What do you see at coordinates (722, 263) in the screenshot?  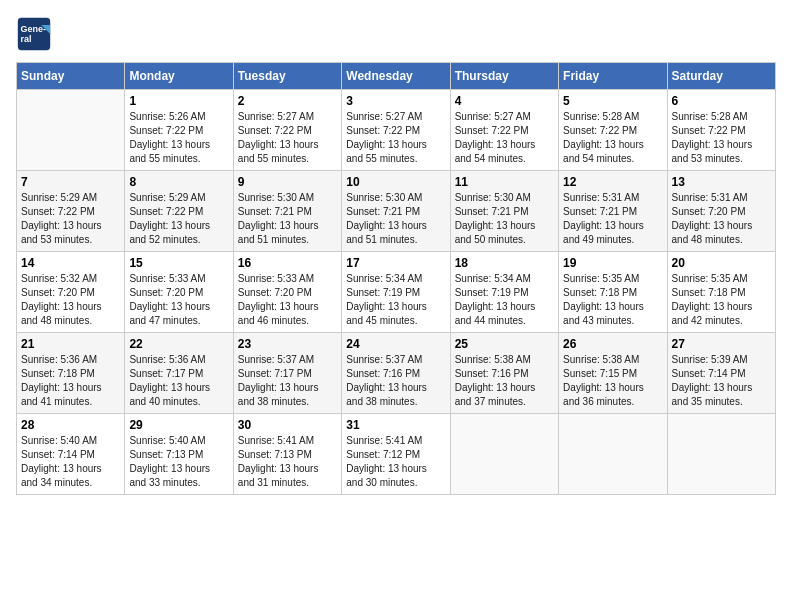 I see `day-number: 20` at bounding box center [722, 263].